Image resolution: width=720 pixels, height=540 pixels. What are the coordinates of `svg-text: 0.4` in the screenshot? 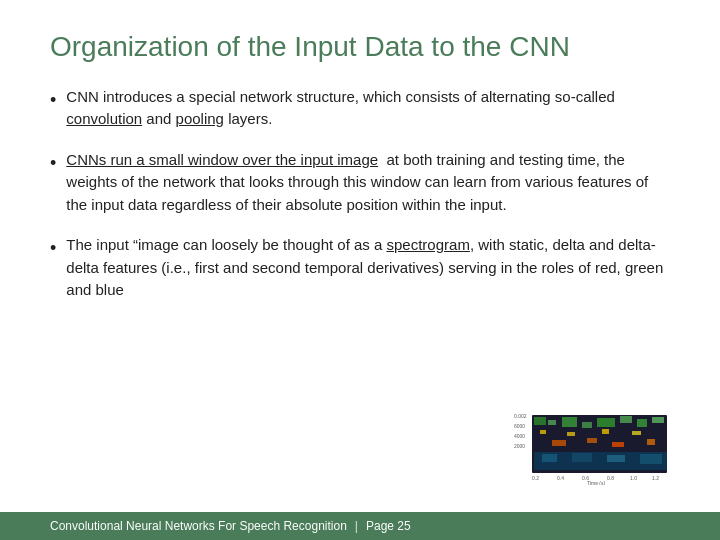 It's located at (560, 478).